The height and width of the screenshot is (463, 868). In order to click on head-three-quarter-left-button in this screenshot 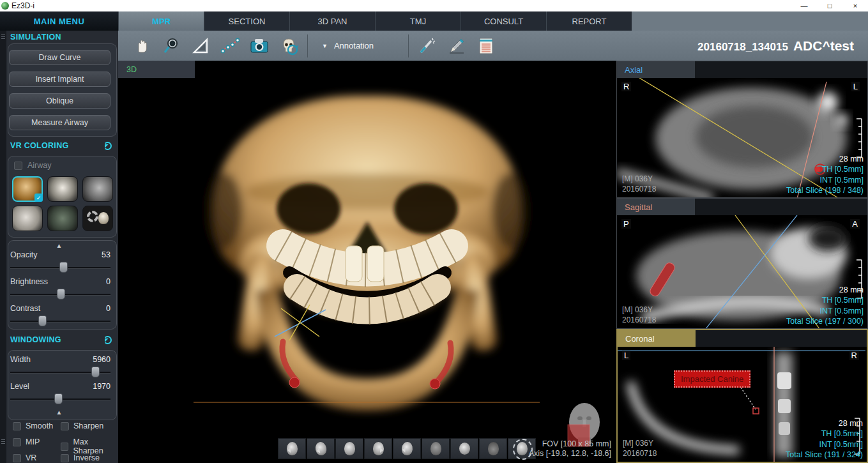, I will do `click(292, 448)`.